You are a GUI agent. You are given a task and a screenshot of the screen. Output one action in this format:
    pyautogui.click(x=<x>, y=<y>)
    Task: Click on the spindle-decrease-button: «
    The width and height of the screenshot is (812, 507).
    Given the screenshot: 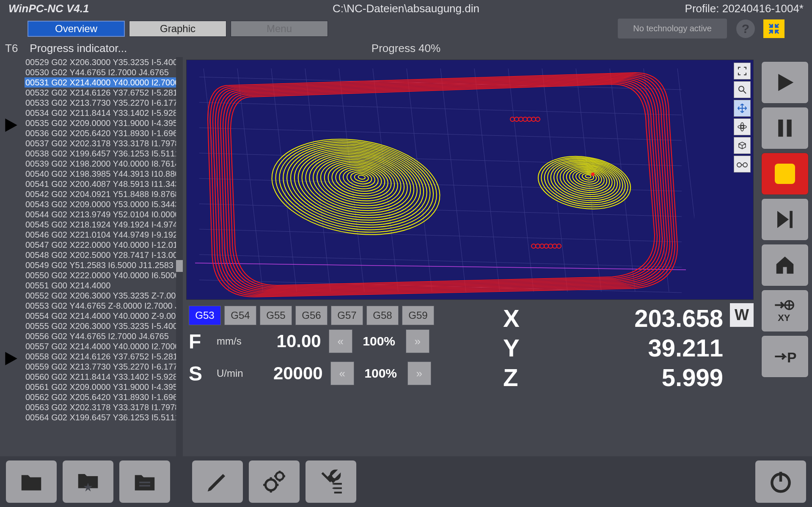 What is the action you would take?
    pyautogui.click(x=342, y=373)
    